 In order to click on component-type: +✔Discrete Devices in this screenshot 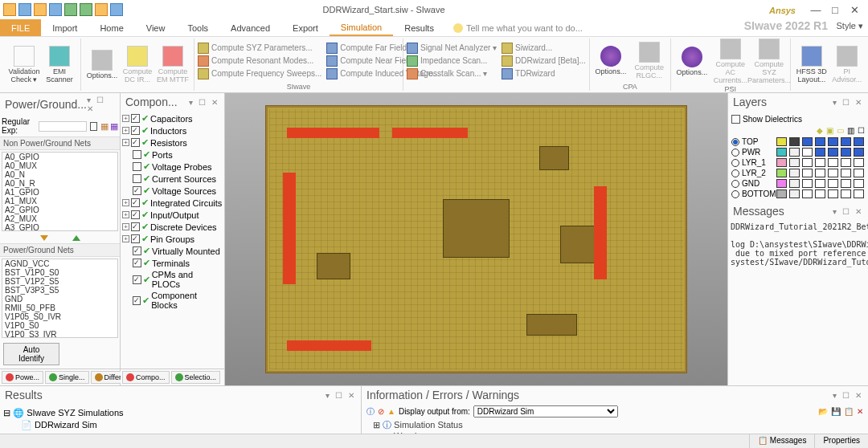, I will do `click(172, 226)`.